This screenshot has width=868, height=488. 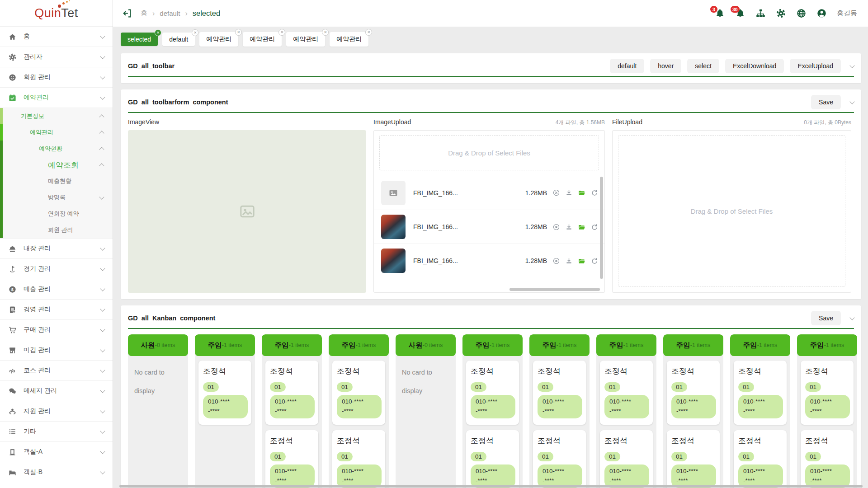 What do you see at coordinates (56, 98) in the screenshot?
I see `sidebar-item: 예약관리` at bounding box center [56, 98].